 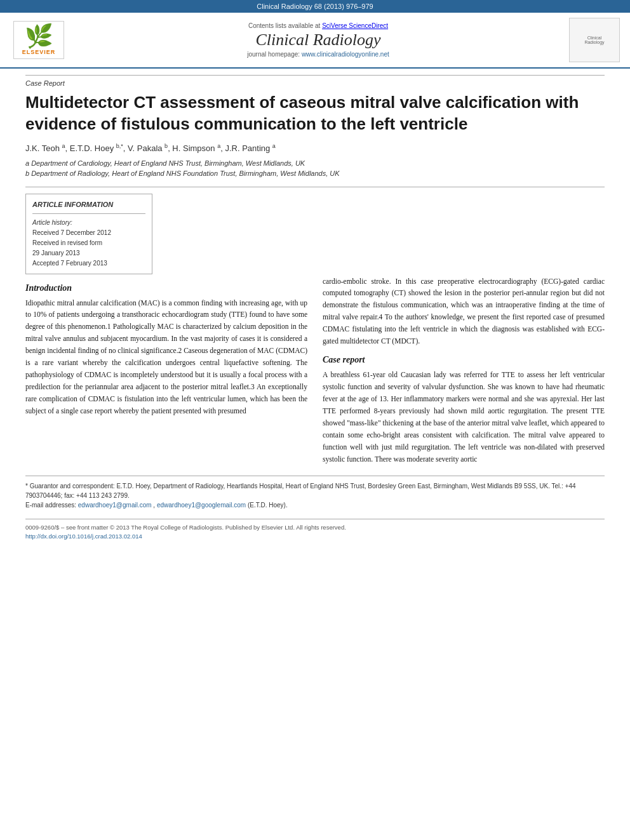 I want to click on email-1-text: edwardhoey1@gmail.com, so click(x=115, y=505).